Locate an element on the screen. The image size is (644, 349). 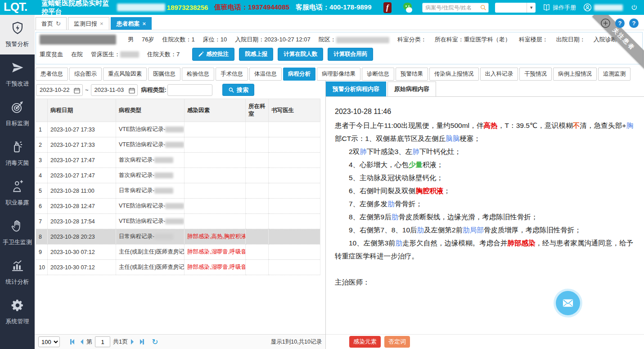
detail-tab-10: 诊断信息 is located at coordinates (378, 74).